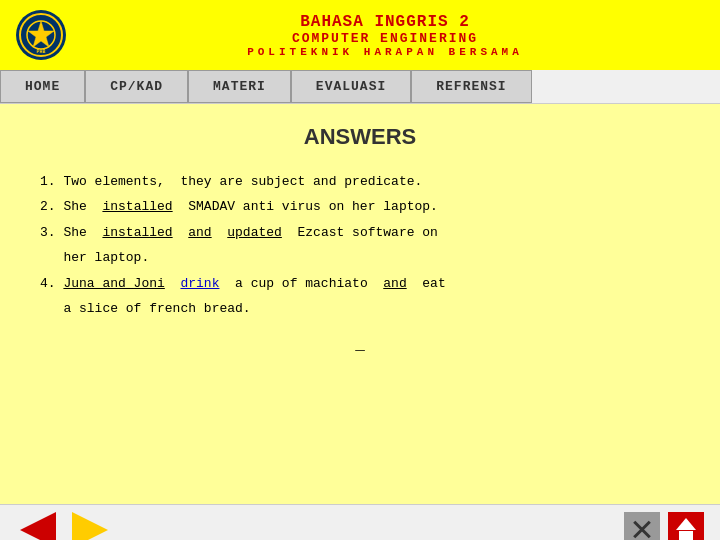 The width and height of the screenshot is (720, 540). I want to click on footer-left, so click(64, 526).